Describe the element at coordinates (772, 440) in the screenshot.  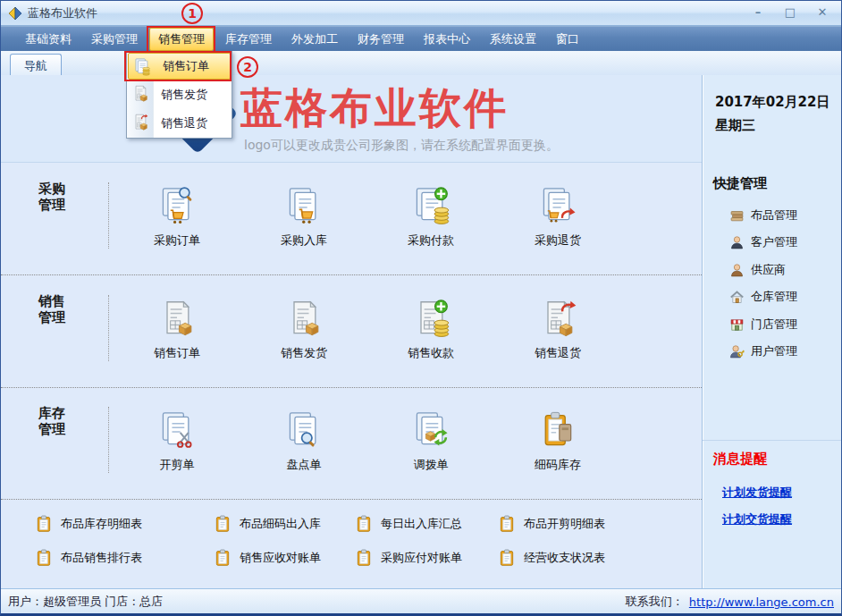
I see `sidebar-divider` at that location.